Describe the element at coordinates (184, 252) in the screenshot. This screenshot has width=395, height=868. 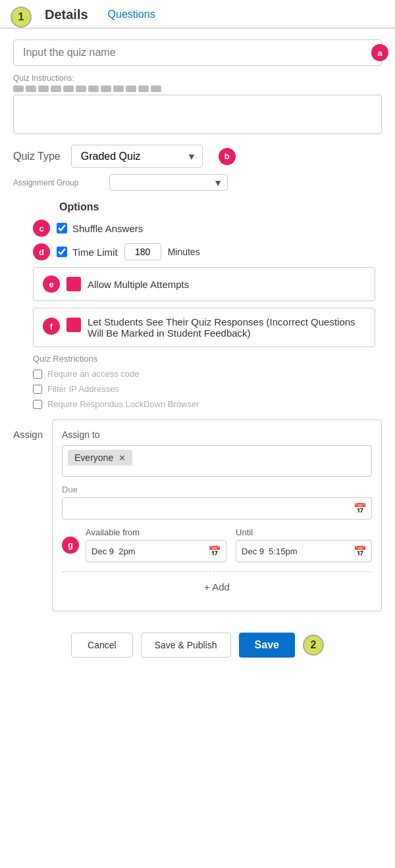
I see `time-limit-unit: Minutes` at that location.